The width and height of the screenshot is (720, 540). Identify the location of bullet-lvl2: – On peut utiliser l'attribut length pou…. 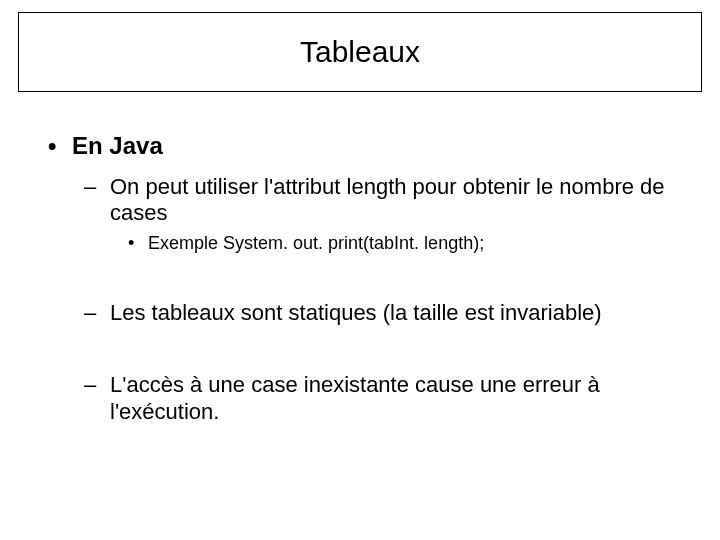
(393, 200).